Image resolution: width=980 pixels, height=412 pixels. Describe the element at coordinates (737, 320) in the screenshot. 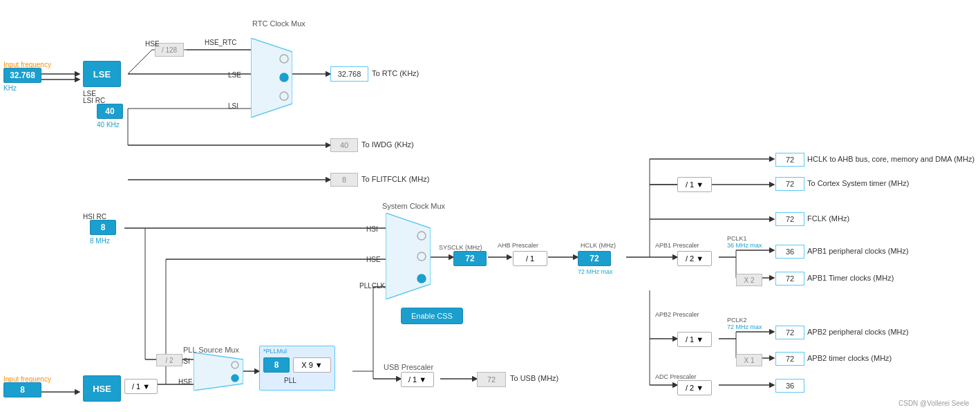

I see `pclk2-label: PCLK2` at that location.